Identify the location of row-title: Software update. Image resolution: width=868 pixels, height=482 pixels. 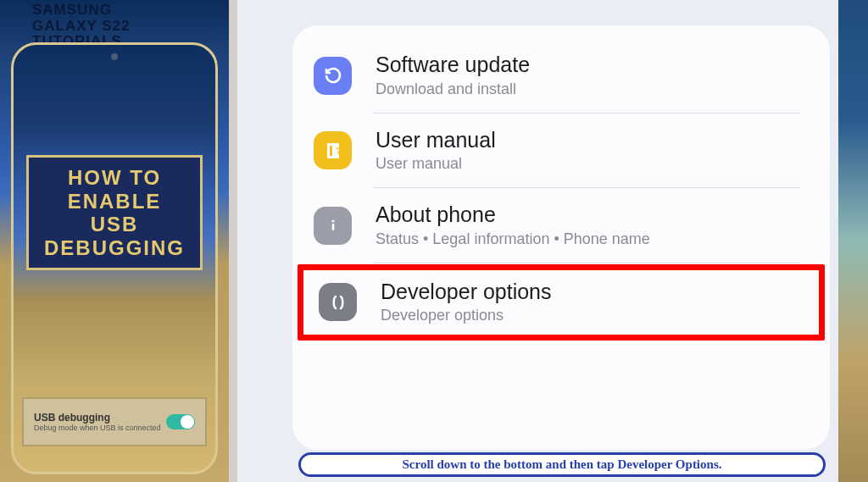
(453, 65).